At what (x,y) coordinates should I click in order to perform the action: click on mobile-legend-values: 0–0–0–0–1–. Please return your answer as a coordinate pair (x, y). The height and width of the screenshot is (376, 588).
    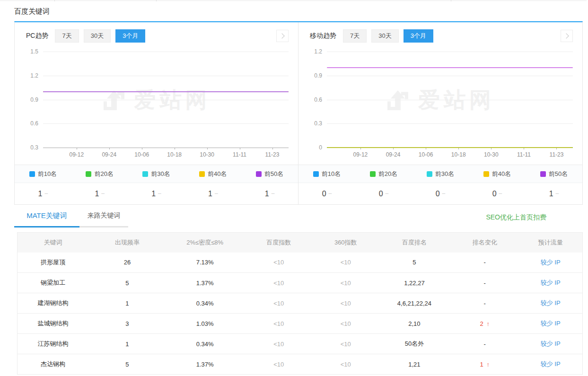
    Looking at the image, I should click on (440, 193).